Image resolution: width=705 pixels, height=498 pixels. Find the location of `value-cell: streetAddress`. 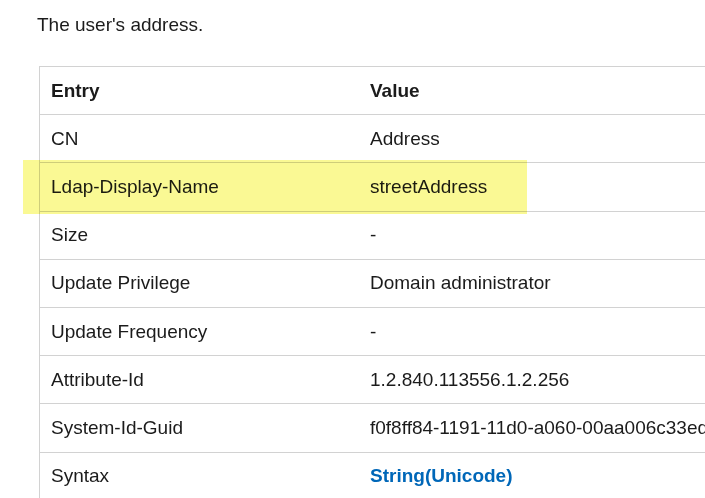

value-cell: streetAddress is located at coordinates (532, 187).